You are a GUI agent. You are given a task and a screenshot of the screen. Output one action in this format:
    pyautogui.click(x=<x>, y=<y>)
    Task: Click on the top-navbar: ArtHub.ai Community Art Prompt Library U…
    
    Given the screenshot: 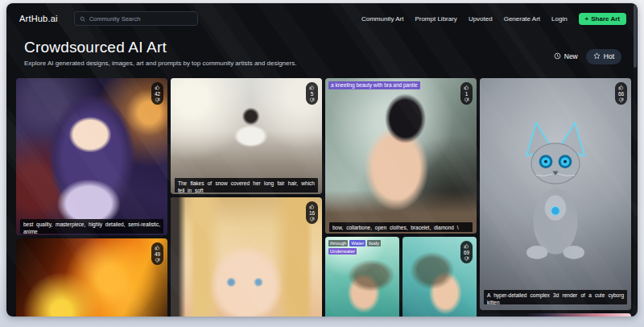 What is the action you would take?
    pyautogui.click(x=323, y=19)
    